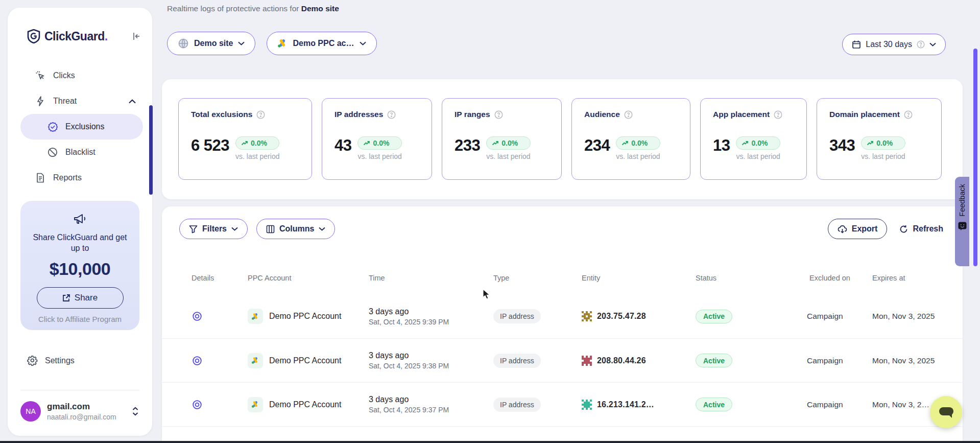 The height and width of the screenshot is (443, 980). Describe the element at coordinates (136, 36) in the screenshot. I see `sidebar-collapse-icon` at that location.